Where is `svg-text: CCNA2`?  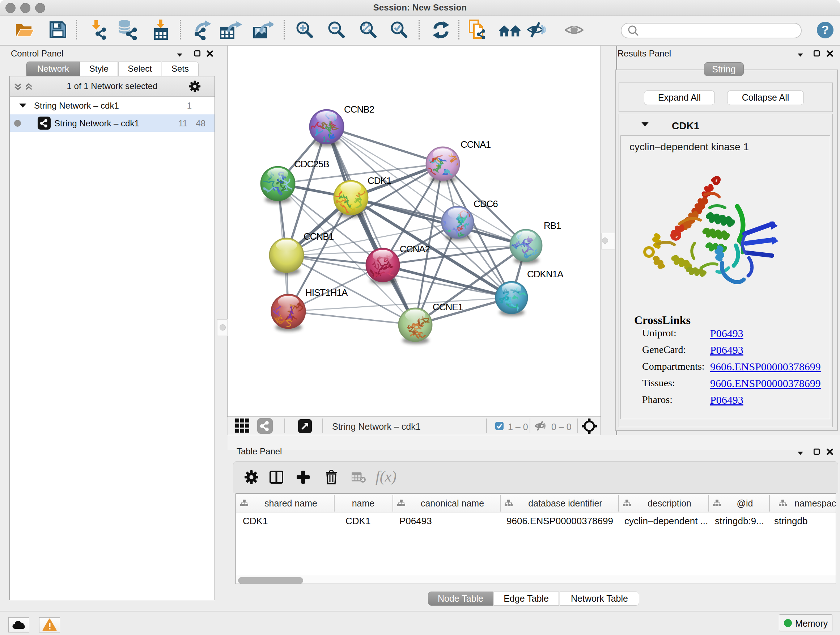
svg-text: CCNA2 is located at coordinates (415, 249).